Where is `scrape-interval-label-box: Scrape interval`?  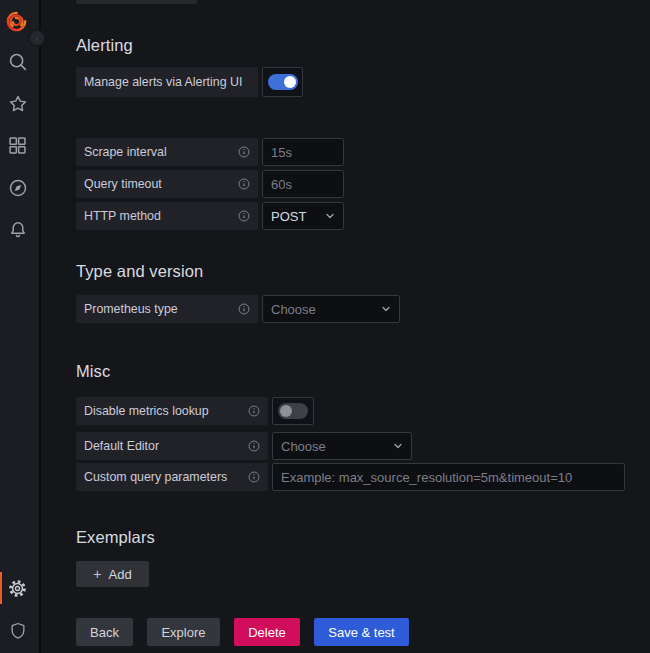
scrape-interval-label-box: Scrape interval is located at coordinates (167, 152).